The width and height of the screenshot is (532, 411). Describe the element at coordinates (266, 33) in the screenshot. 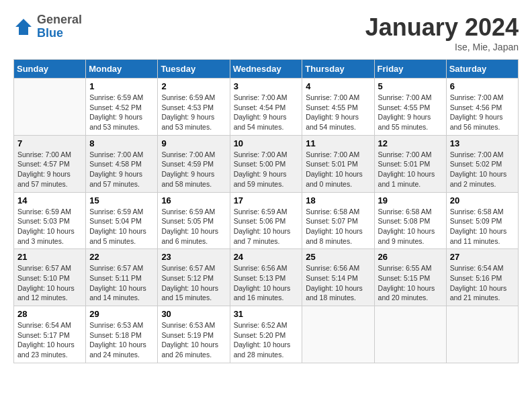

I see `page-header: General Blue January 2024 Ise, Mie, Japa…` at that location.